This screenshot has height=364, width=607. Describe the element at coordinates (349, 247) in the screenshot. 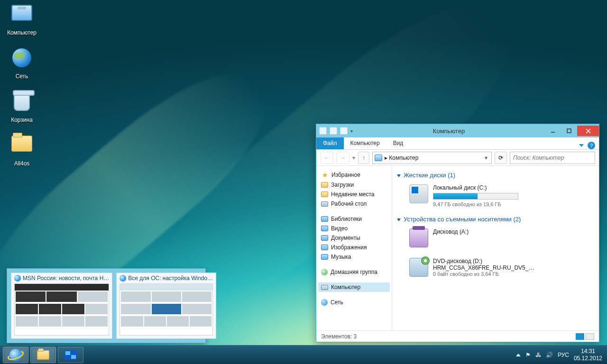

I see `sidebar-label: Изображения` at that location.